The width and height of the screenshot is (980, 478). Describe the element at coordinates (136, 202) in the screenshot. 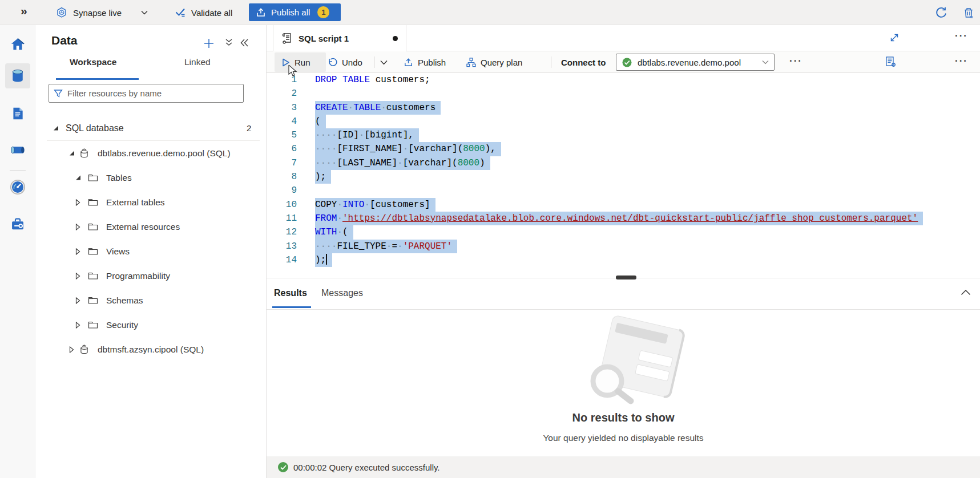

I see `tree-item-label: External tables` at that location.